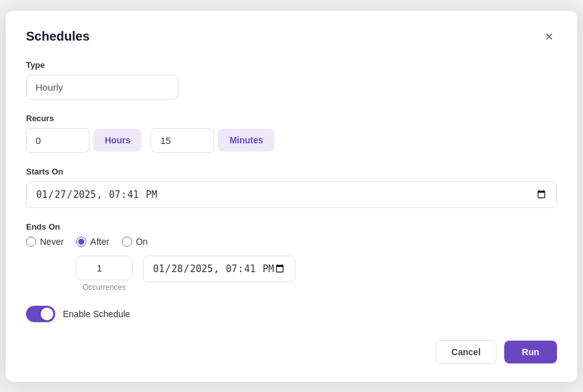 The image size is (583, 392). Describe the element at coordinates (52, 242) in the screenshot. I see `never-label: Never` at that location.